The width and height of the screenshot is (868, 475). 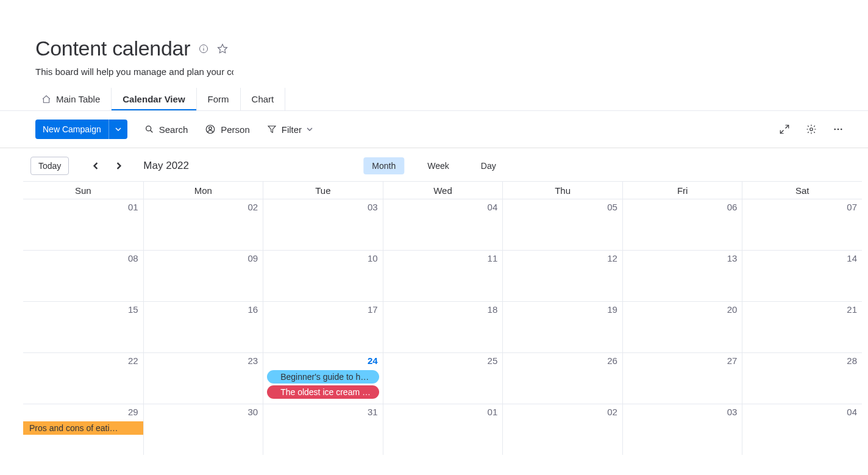 I want to click on day-cell: 16, so click(x=204, y=327).